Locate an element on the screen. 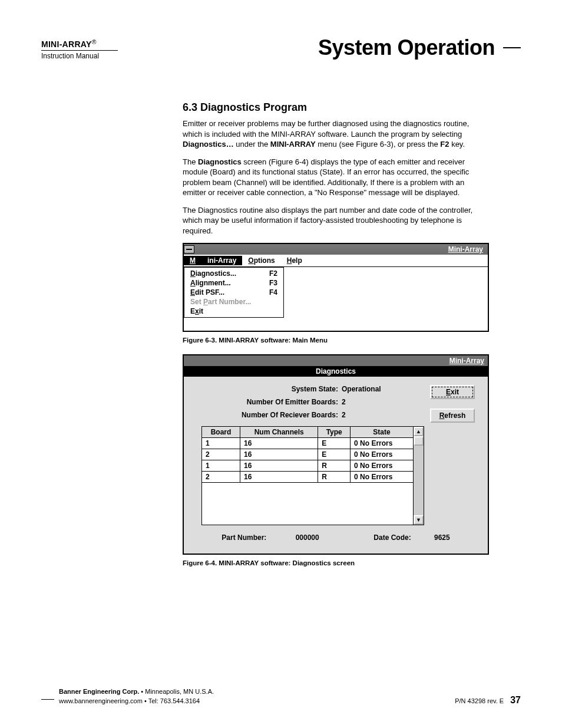 Image resolution: width=562 pixels, height=728 pixels. scroll-thumb is located at coordinates (418, 441).